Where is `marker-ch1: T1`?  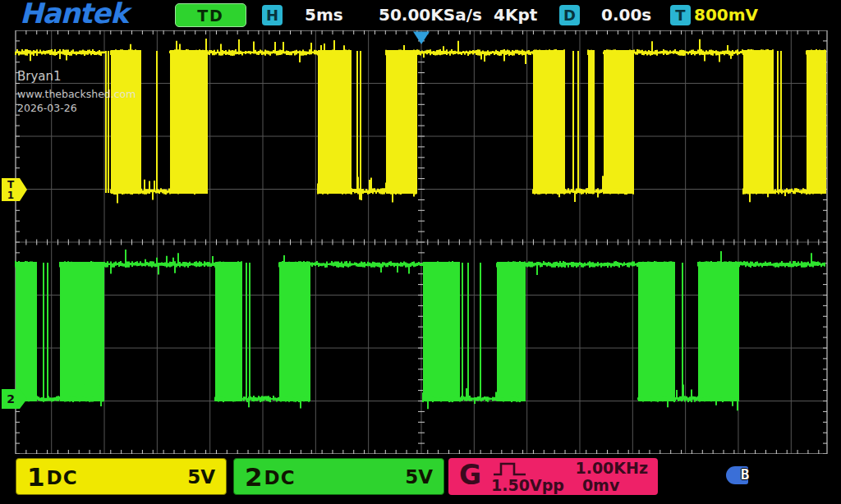
marker-ch1: T1 is located at coordinates (15, 190).